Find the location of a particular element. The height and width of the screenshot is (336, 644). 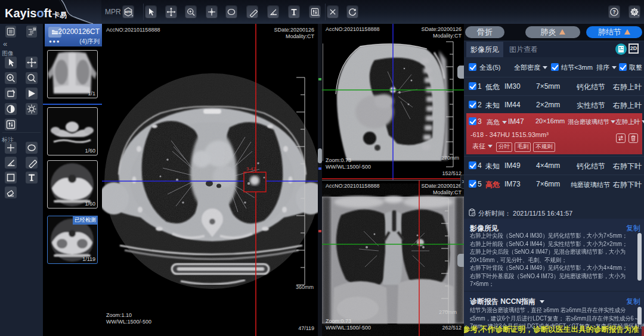

svg-text: 360mm is located at coordinates (305, 287).